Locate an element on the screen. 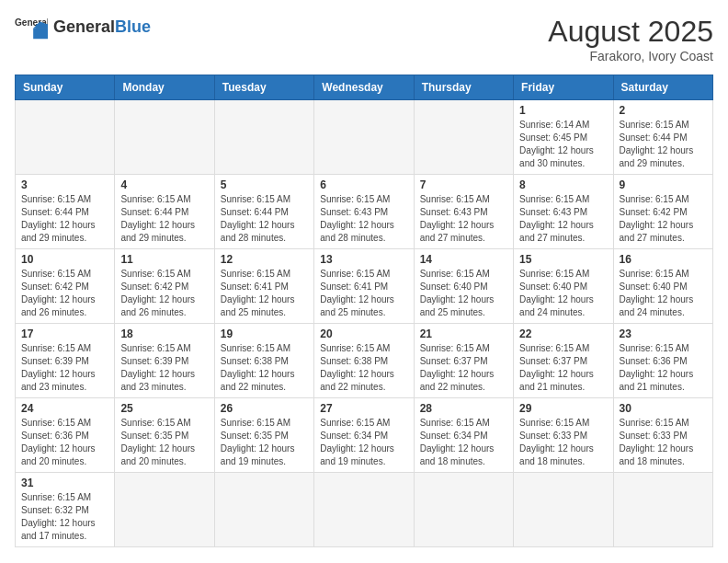  day-number: 26 is located at coordinates (265, 408).